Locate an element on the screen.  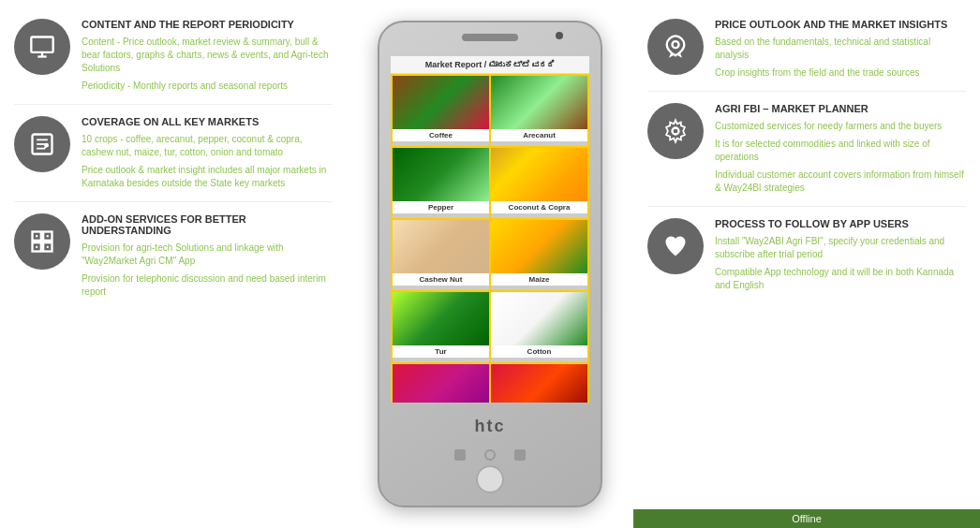
offline-bar: Offline is located at coordinates (807, 519).